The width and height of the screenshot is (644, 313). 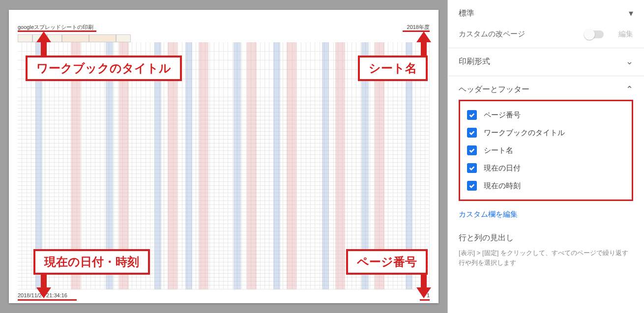 I want to click on custom-breaks-toggle, so click(x=594, y=34).